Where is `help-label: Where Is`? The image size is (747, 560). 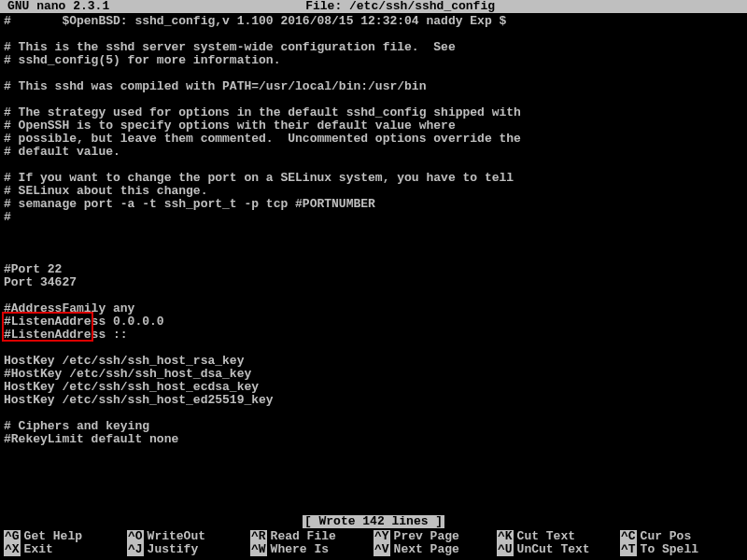
help-label: Where Is is located at coordinates (300, 550).